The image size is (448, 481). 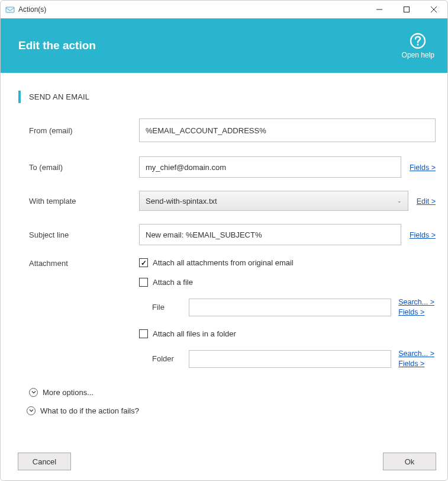 What do you see at coordinates (423, 235) in the screenshot?
I see `subject-fields-link: Fields >` at bounding box center [423, 235].